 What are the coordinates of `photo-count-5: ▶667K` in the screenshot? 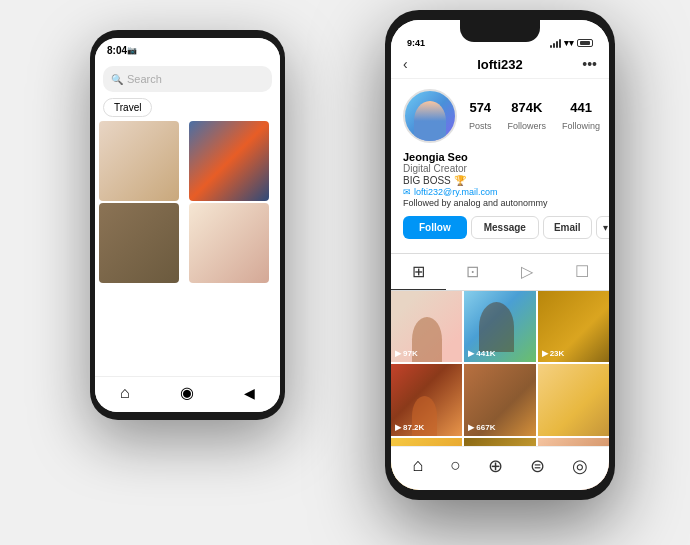 It's located at (482, 428).